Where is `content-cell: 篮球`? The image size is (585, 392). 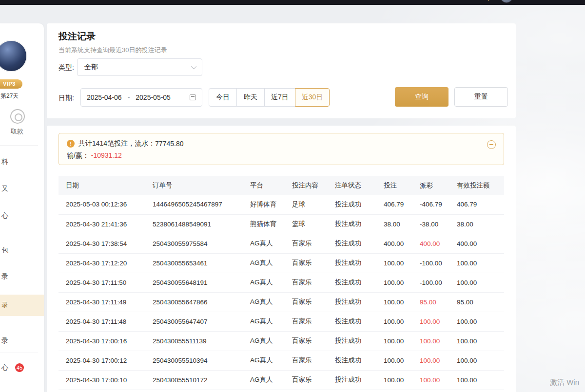
content-cell: 篮球 is located at coordinates (306, 224).